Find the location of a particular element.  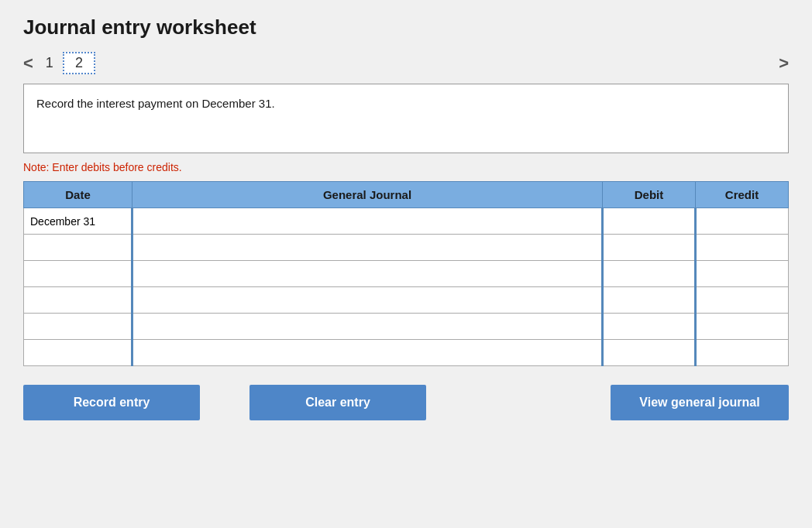

buttons-row: Record entry Clear entry View general jo… is located at coordinates (406, 403).